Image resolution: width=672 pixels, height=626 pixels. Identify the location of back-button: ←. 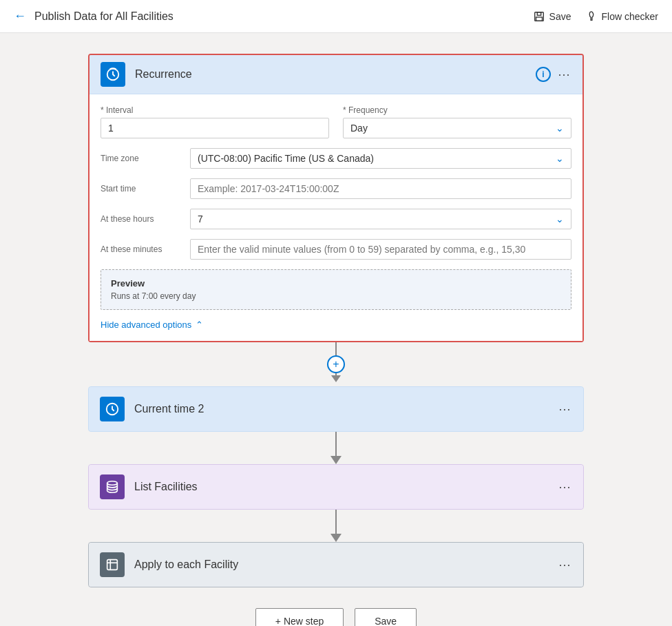
(20, 17).